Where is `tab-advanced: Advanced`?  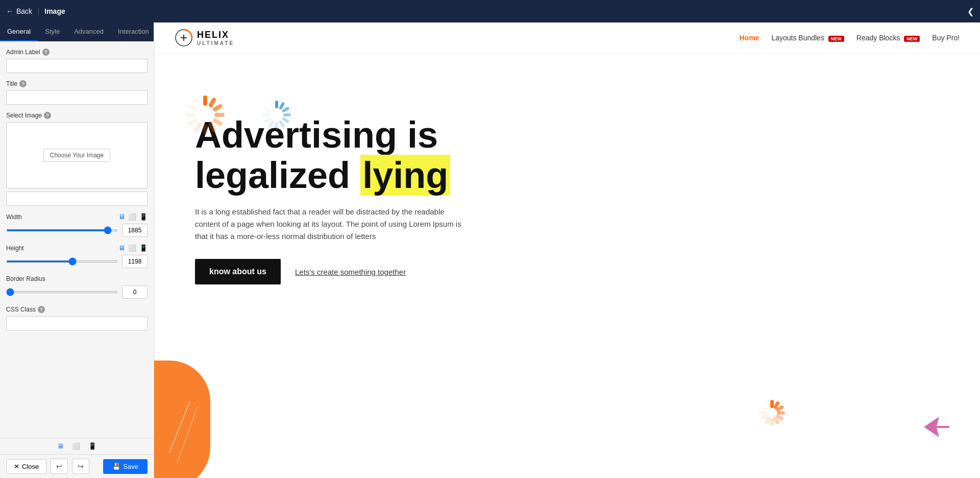
tab-advanced: Advanced is located at coordinates (89, 32).